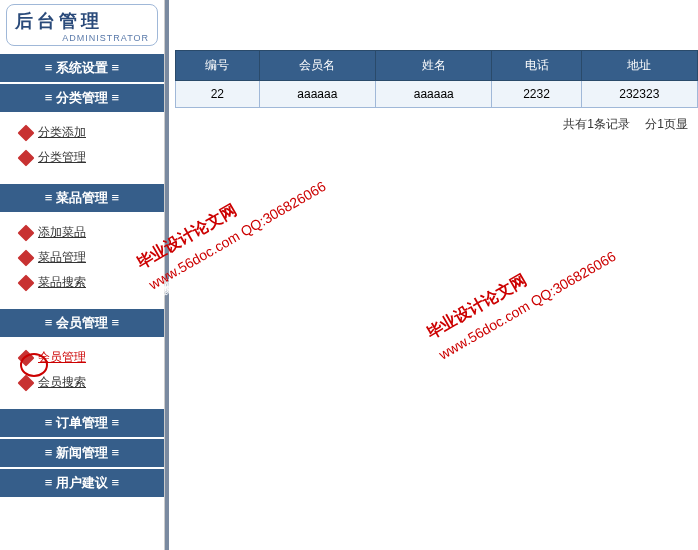 This screenshot has height=550, width=698. Describe the element at coordinates (82, 323) in the screenshot. I see `menu-header: 会员管理` at that location.